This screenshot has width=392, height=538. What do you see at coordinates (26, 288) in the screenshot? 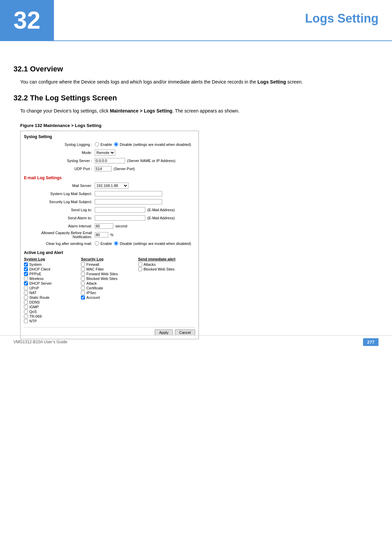
I see `sys-upnp-checkbox` at bounding box center [26, 288].